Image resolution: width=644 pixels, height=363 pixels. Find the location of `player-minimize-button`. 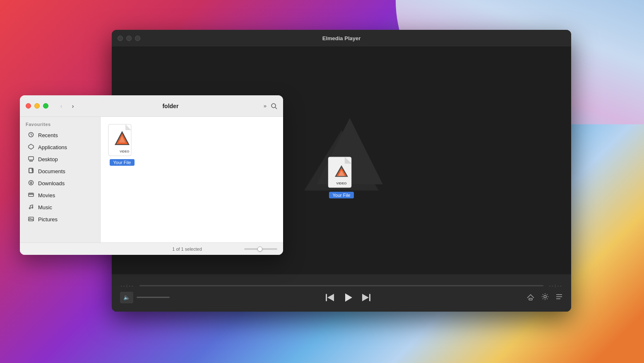

player-minimize-button is located at coordinates (129, 38).